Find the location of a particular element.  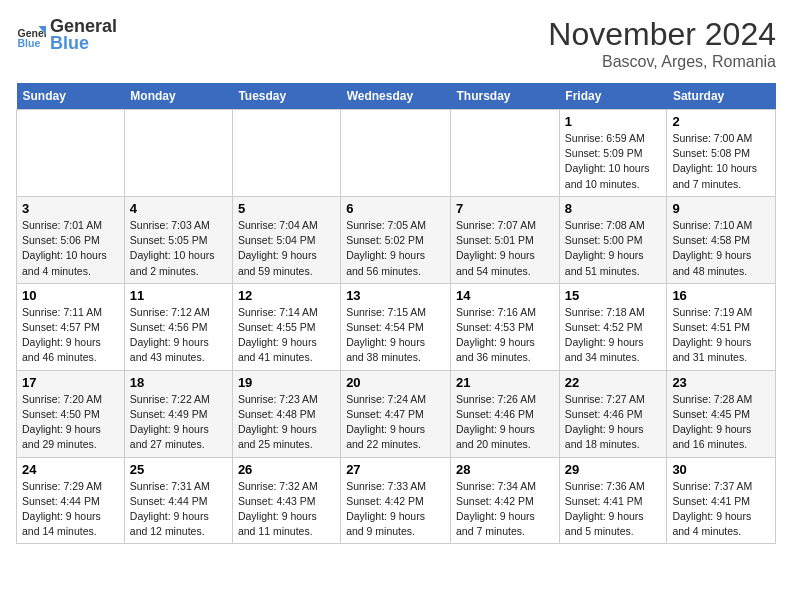

calendar-cell: 18Sunrise: 7:22 AM Sunset: 4:49 PM Dayli… is located at coordinates (178, 414).